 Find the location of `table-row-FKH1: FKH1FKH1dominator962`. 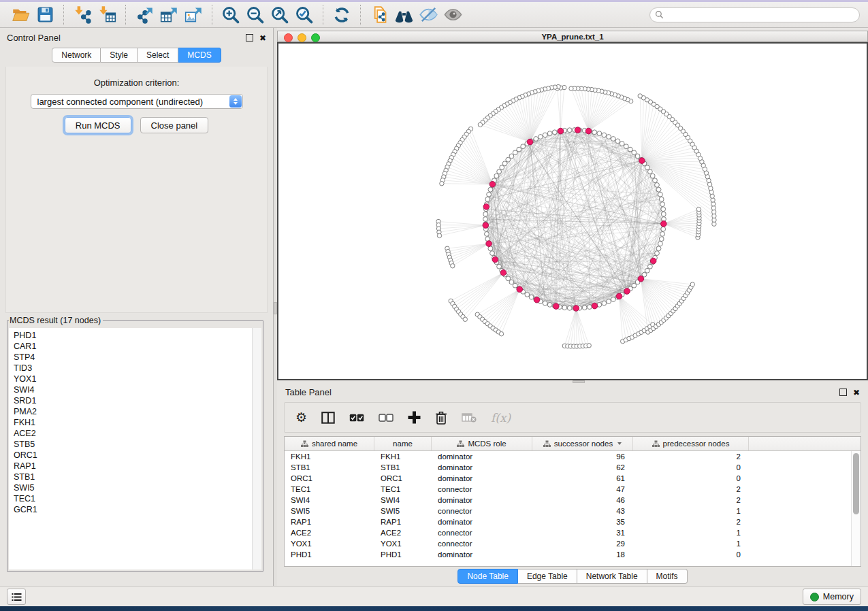

table-row-FKH1: FKH1FKH1dominator962 is located at coordinates (573, 457).